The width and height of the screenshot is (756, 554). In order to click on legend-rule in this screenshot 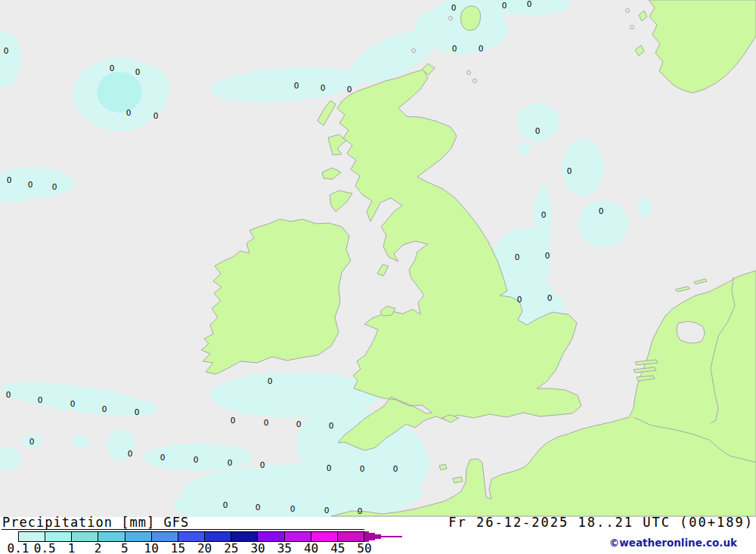, I will do `click(183, 529)`.